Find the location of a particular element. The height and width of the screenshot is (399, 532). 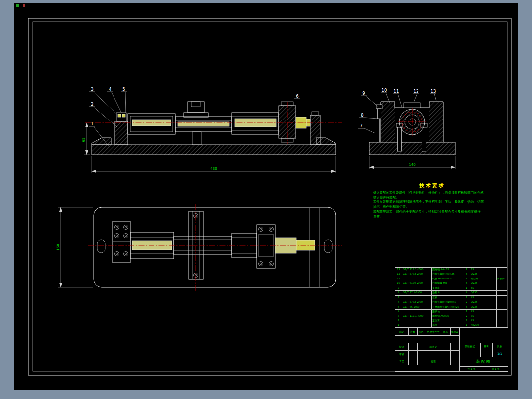

tech-requirements-line: 进入装配的零件及部件（包括外购件、外协件），均必须具有检验部门的合格 is located at coordinates (432, 193).